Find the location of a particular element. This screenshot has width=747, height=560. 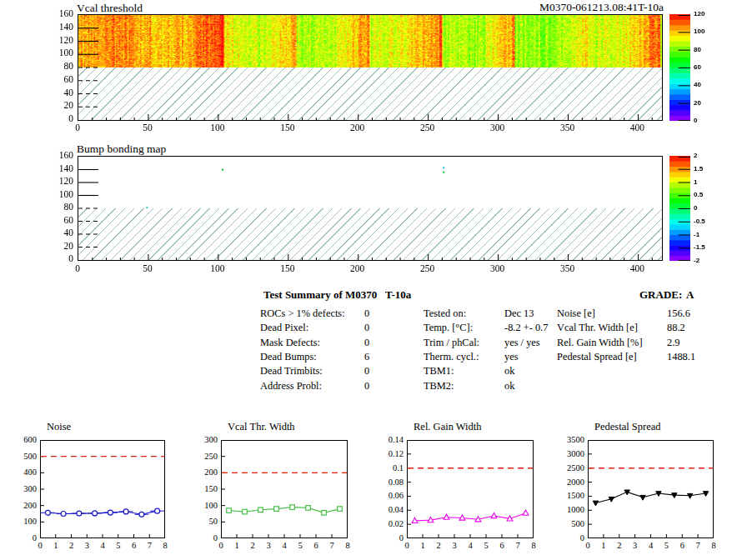

bump-colorbar is located at coordinates (680, 208).